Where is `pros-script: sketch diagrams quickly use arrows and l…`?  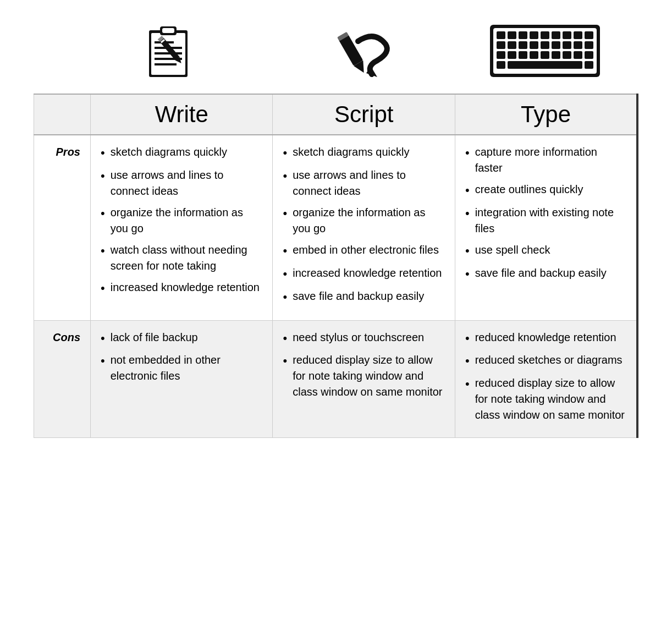 pros-script: sketch diagrams quickly use arrows and l… is located at coordinates (364, 228).